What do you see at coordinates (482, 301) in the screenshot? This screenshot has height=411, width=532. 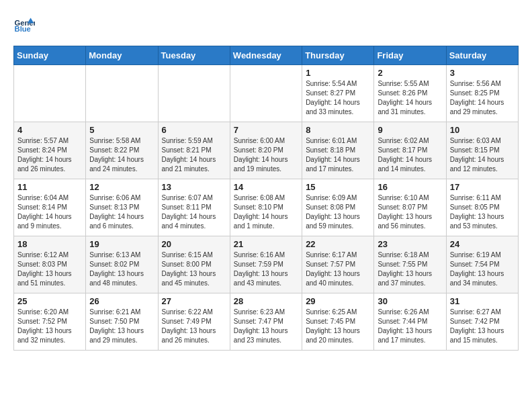 I see `day-number: 31` at bounding box center [482, 301].